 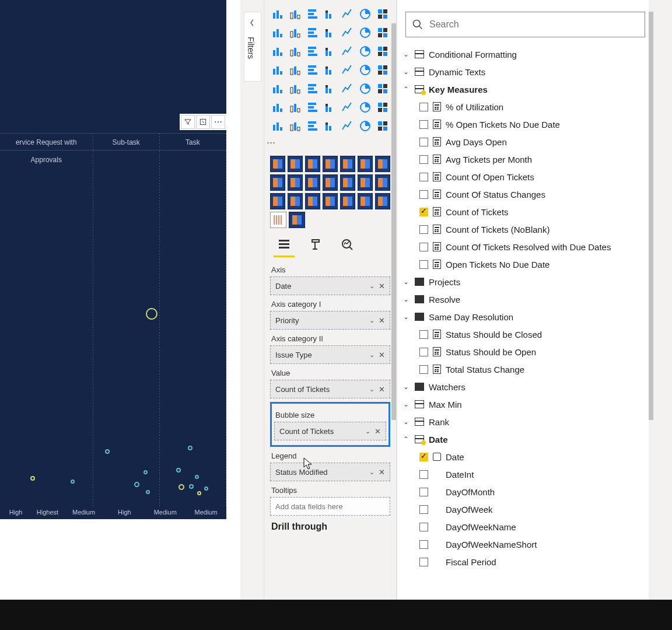 What do you see at coordinates (330, 506) in the screenshot?
I see `well-tooltips: Add data fields here` at bounding box center [330, 506].